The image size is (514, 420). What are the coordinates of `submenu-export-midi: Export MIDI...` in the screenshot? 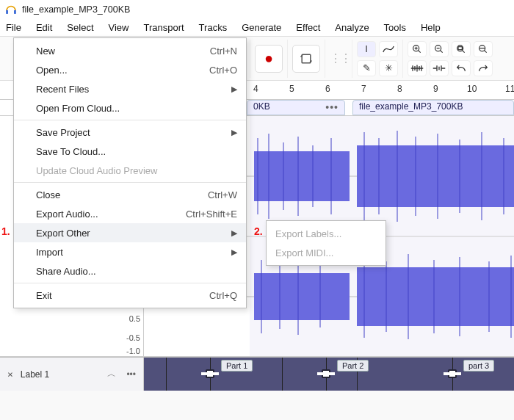 It's located at (326, 253).